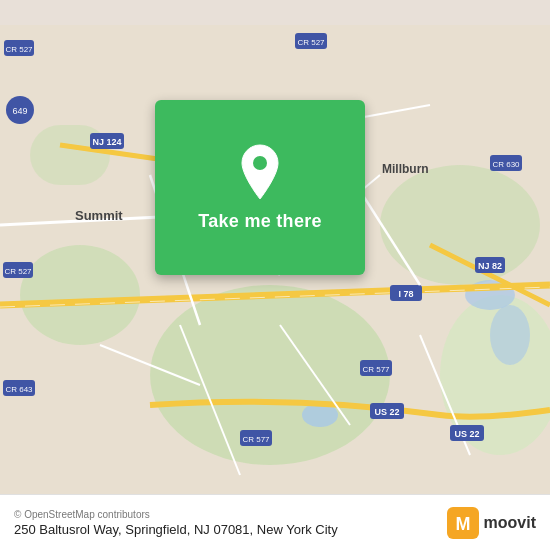 The height and width of the screenshot is (550, 550). Describe the element at coordinates (506, 164) in the screenshot. I see `svg-text: CR 630` at that location.